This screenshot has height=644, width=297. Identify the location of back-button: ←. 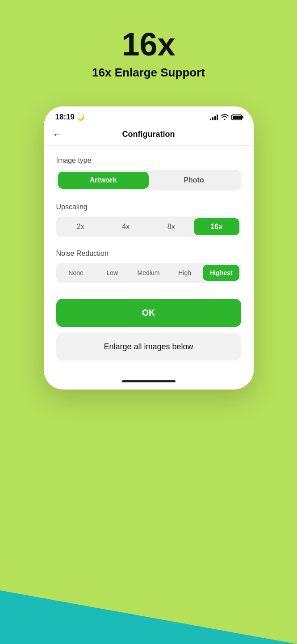
(58, 135).